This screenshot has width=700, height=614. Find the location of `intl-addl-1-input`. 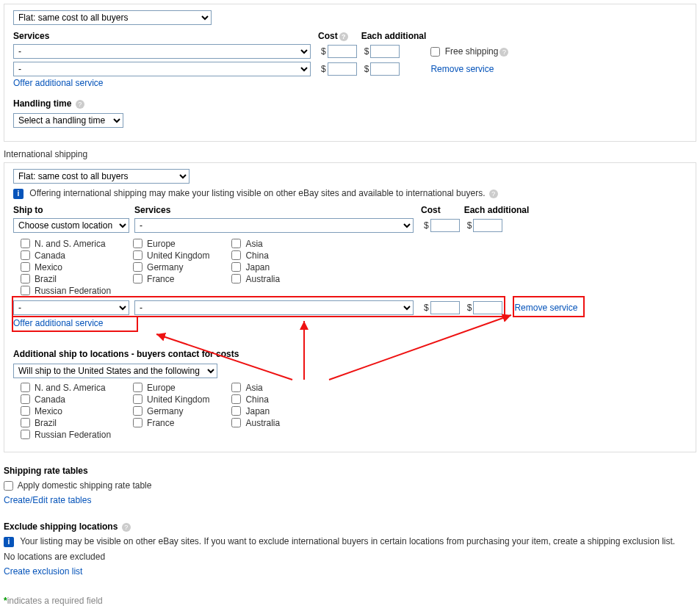

intl-addl-1-input is located at coordinates (488, 225).